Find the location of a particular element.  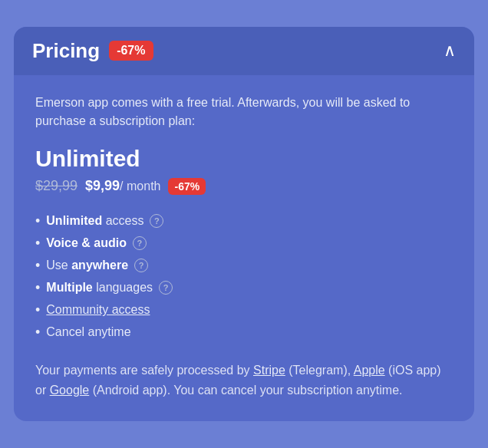

community-access-link: Community access is located at coordinates (98, 310).